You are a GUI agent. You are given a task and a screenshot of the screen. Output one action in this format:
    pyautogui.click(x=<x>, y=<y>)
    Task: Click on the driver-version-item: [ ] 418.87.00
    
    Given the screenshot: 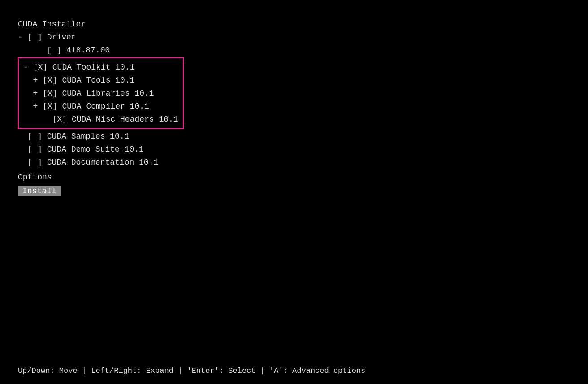 What is the action you would take?
    pyautogui.click(x=294, y=50)
    